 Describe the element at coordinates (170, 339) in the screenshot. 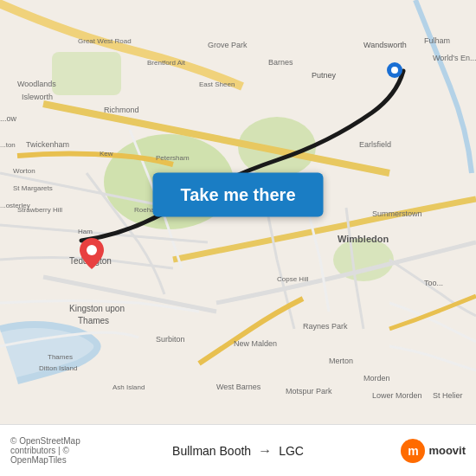

I see `svg-text: Surbiton` at that location.